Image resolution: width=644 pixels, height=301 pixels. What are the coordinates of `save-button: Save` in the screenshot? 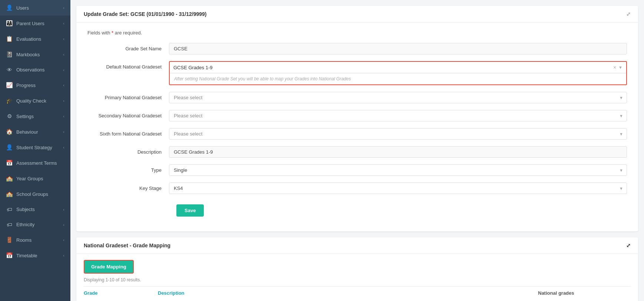 It's located at (190, 210).